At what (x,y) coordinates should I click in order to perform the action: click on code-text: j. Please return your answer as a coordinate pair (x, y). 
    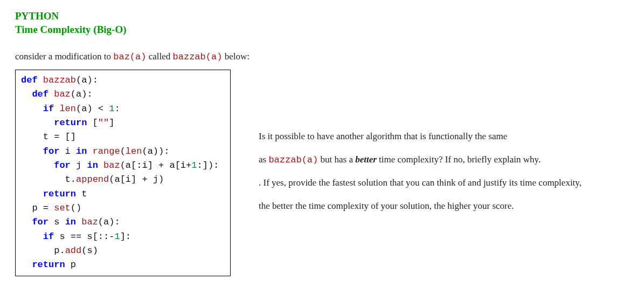
    Looking at the image, I should click on (79, 165).